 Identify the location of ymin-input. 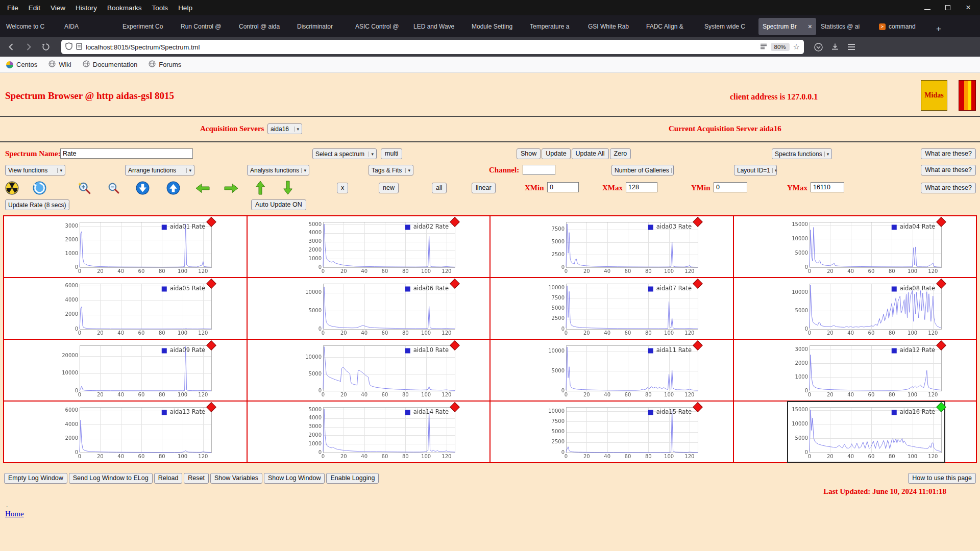
(730, 187).